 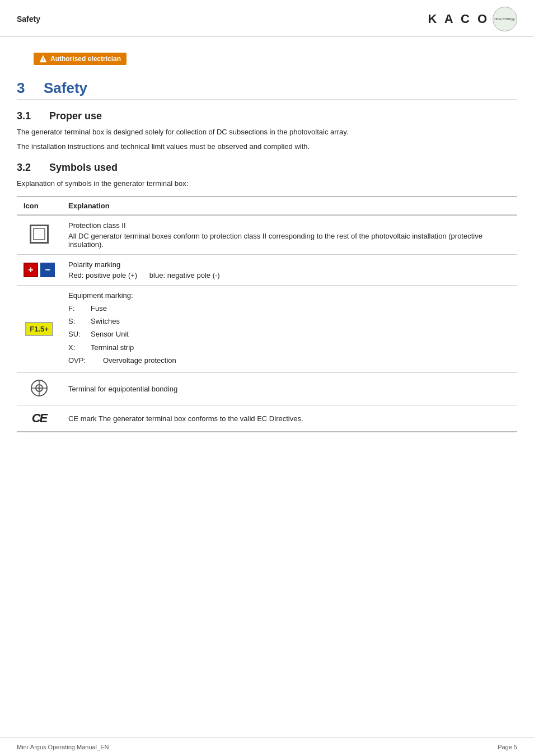 I want to click on explanation-title-polarity: Polarity marking, so click(x=289, y=264).